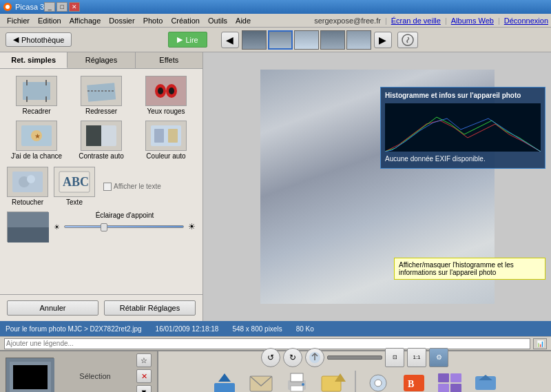 The image size is (551, 392). I want to click on menu-edition: Edition, so click(50, 21).